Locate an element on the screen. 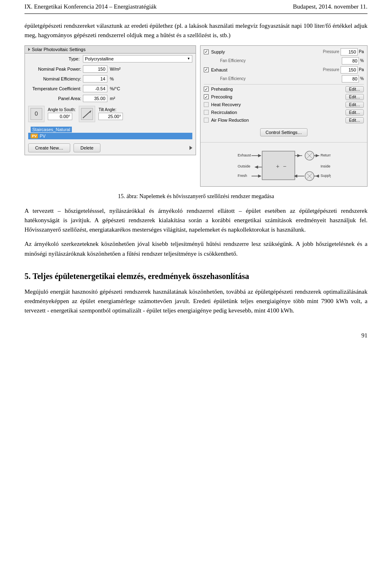 The height and width of the screenshot is (587, 392). supply-fan-eff-label: Fan Efficiency is located at coordinates (233, 60).